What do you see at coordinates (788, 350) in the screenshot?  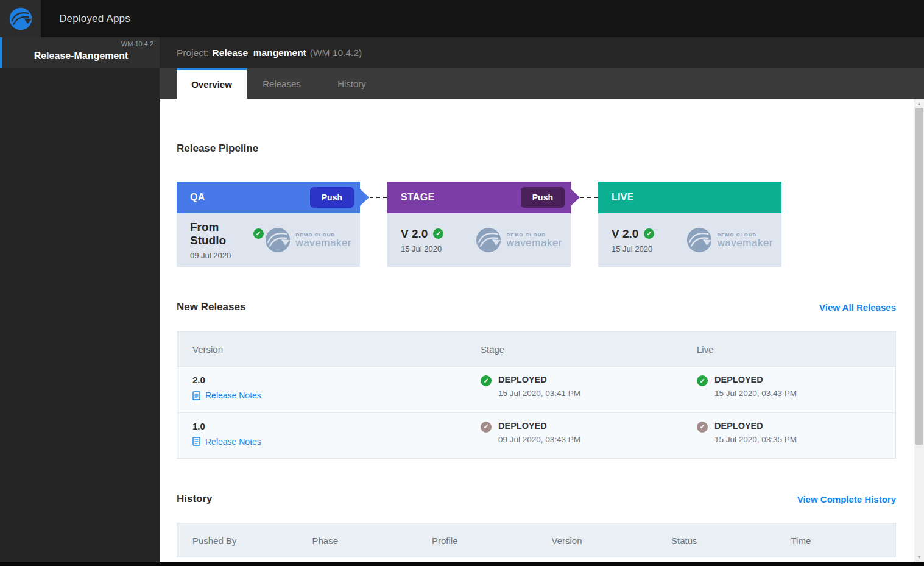 I see `column-header-live: Live` at bounding box center [788, 350].